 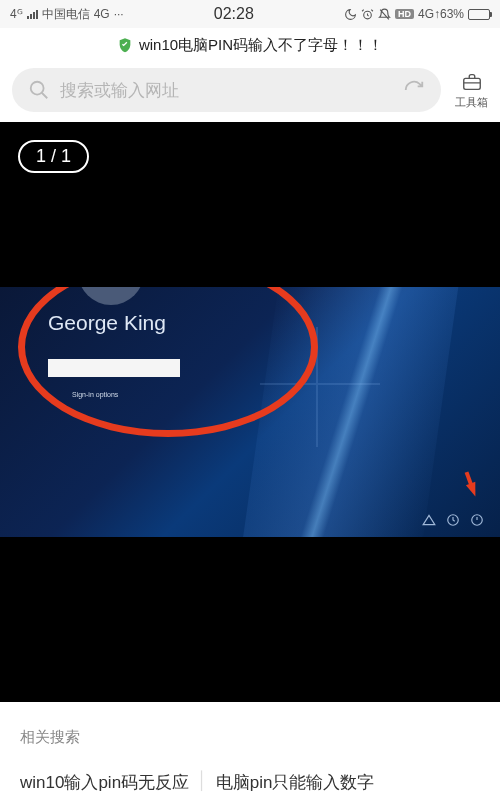 What do you see at coordinates (453, 520) in the screenshot?
I see `lockscreen-tray` at bounding box center [453, 520].